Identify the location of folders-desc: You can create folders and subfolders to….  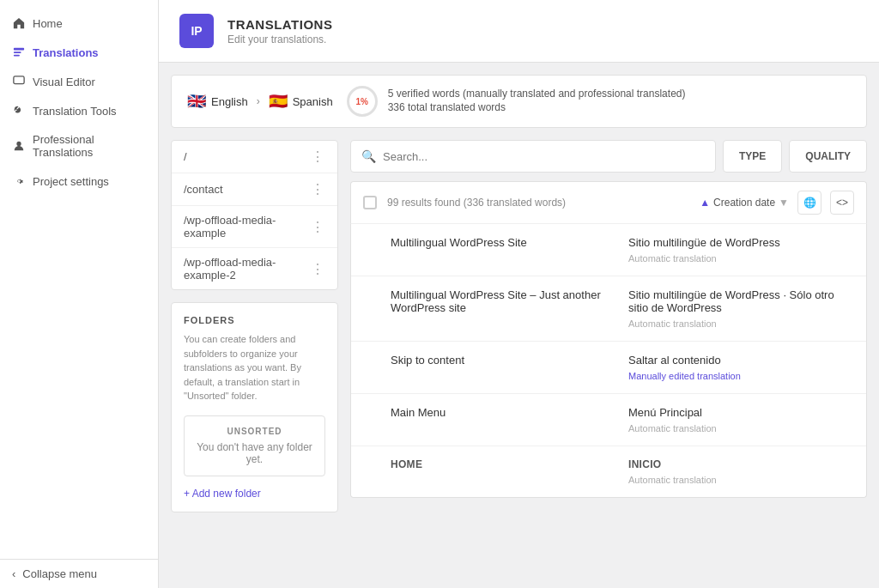
(254, 367).